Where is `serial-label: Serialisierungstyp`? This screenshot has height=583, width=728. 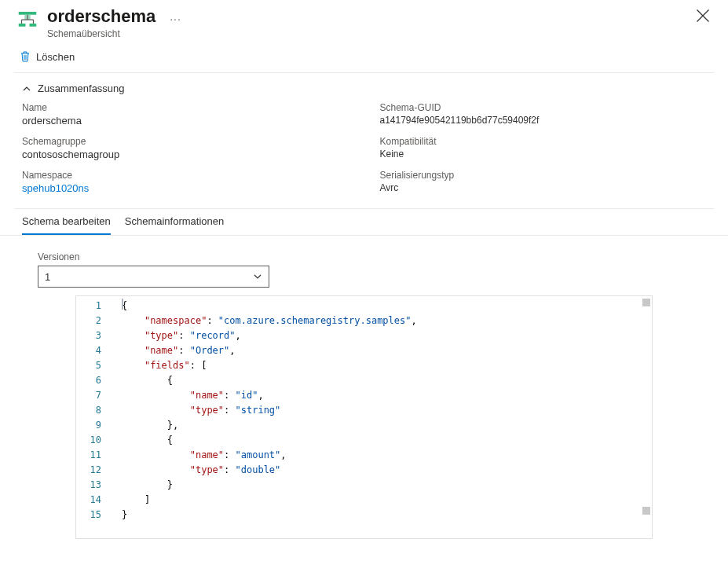
serial-label: Serialisierungstyp is located at coordinates (543, 175).